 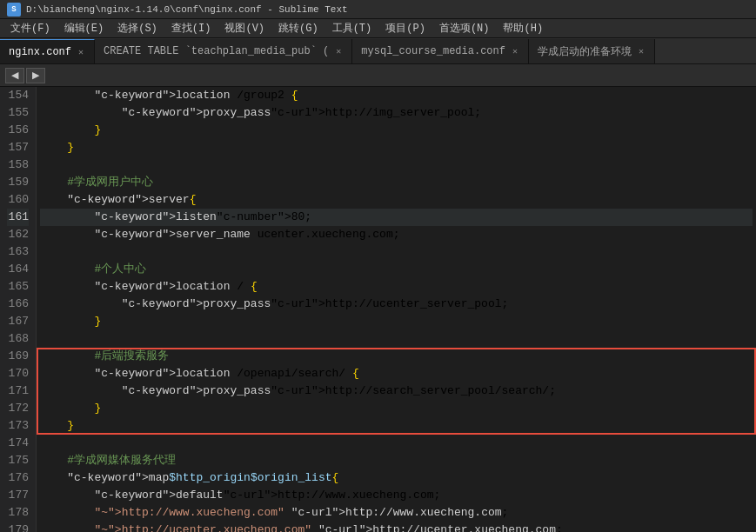 I want to click on line-number: 161, so click(x=17, y=217).